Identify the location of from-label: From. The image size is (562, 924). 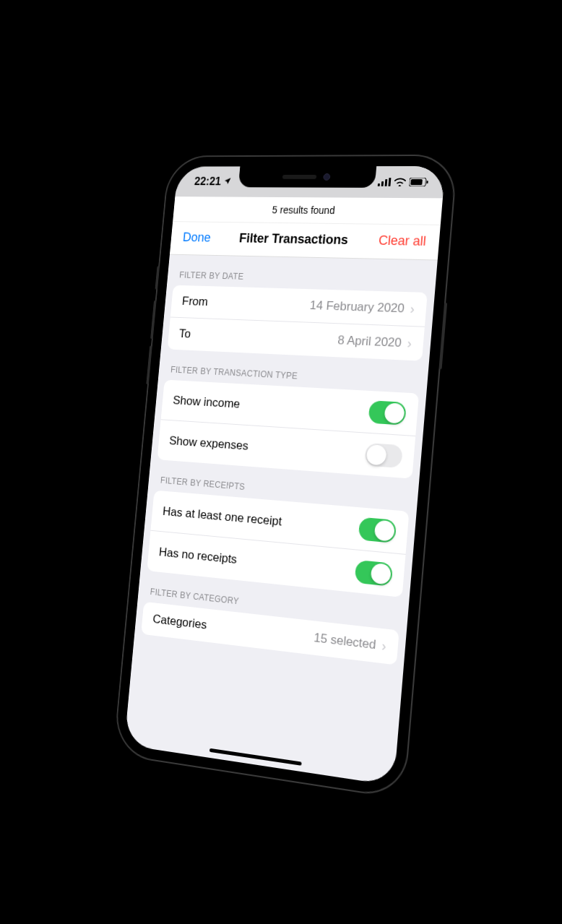
(195, 301).